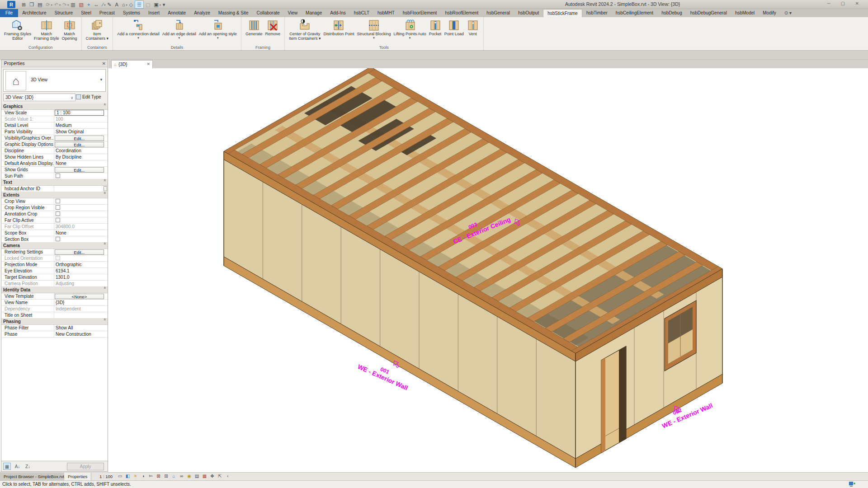 This screenshot has width=868, height=488. What do you see at coordinates (179, 29) in the screenshot?
I see `add-edge-detail-button: Add an edge detail▼` at bounding box center [179, 29].